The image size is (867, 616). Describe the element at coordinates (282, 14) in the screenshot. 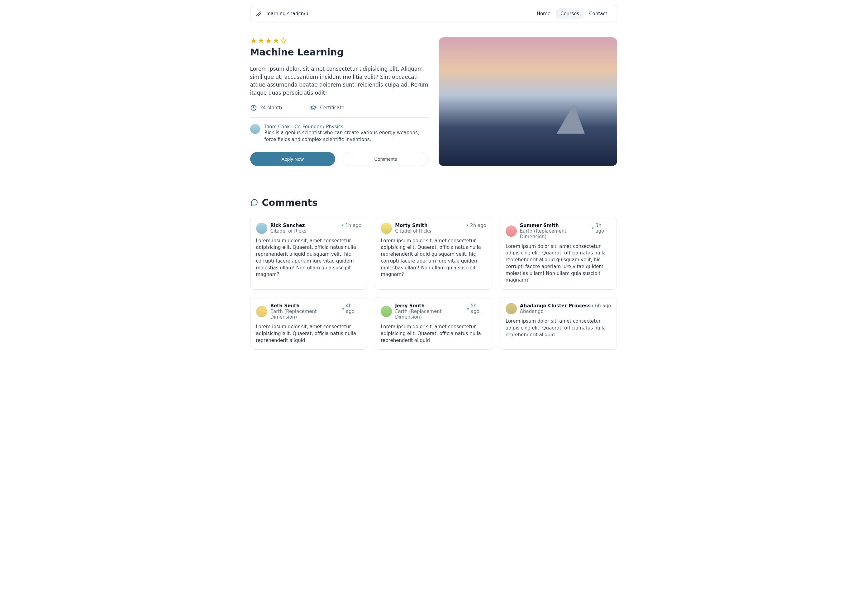

I see `header-left: learning shadcn/ui` at that location.